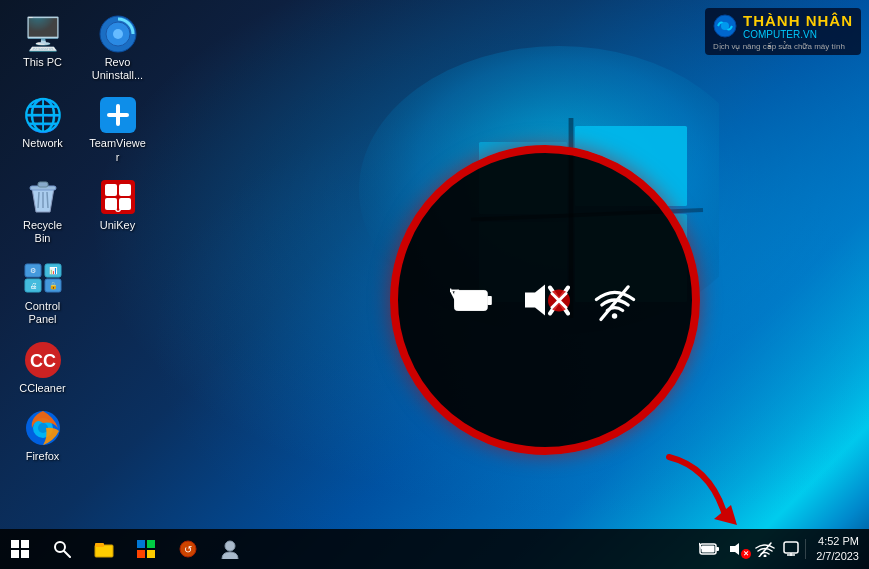  I want to click on unikey-label: UniKey, so click(118, 226).